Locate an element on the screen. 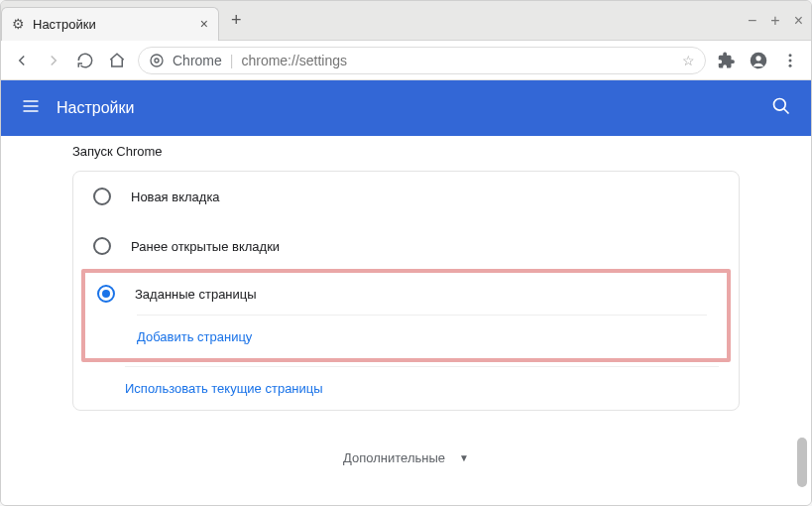  window-maximize-button: + is located at coordinates (775, 21).